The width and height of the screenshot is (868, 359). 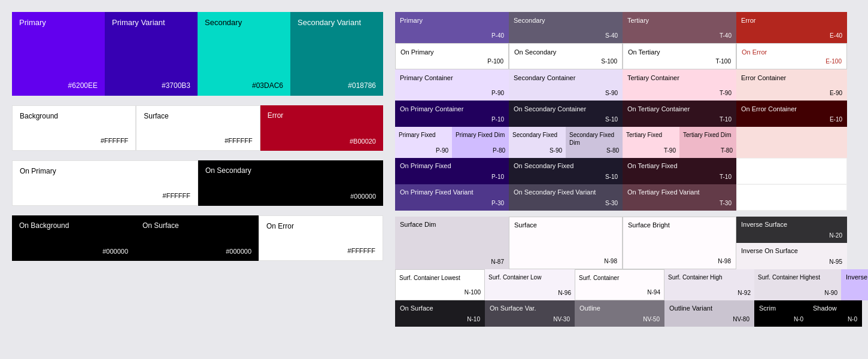 What do you see at coordinates (452, 78) in the screenshot?
I see `cell-label: Primary Container` at bounding box center [452, 78].